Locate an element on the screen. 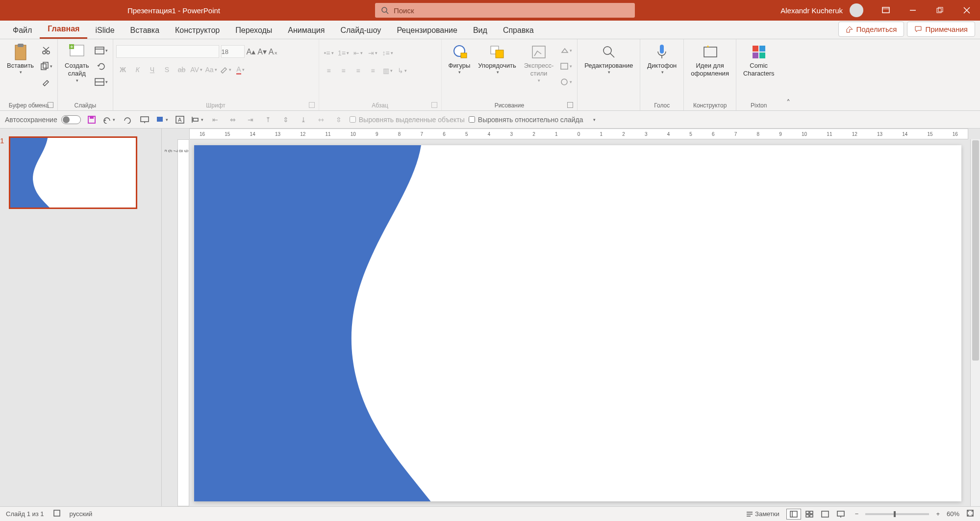  user-avatar is located at coordinates (856, 10).